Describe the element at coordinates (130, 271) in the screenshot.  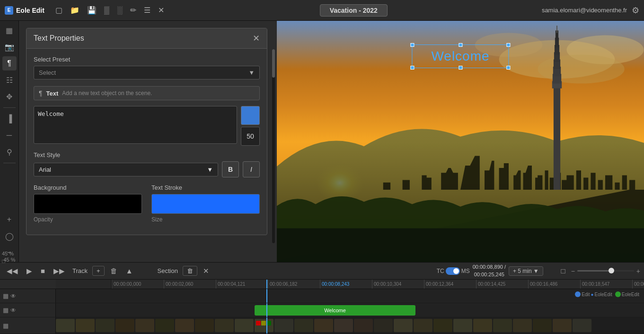
I see `move-up-button: ▲` at that location.